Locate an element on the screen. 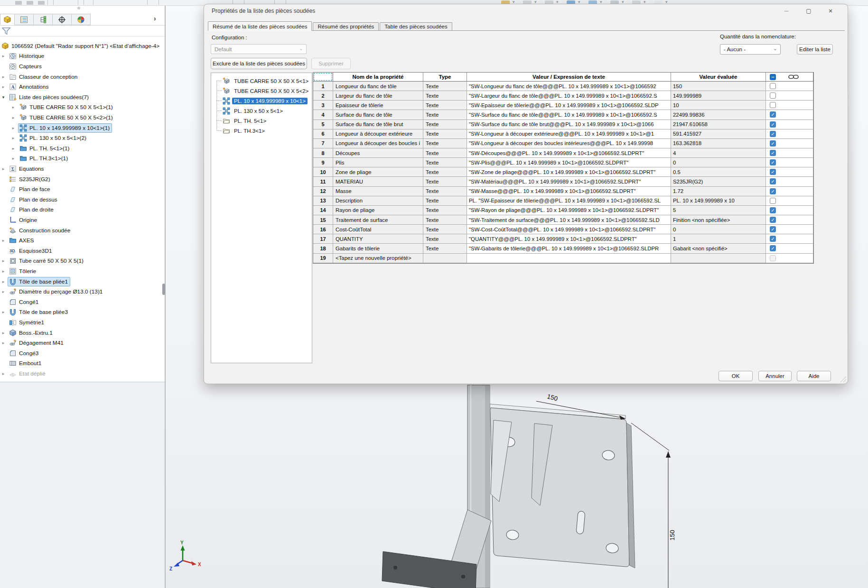  property-expression-cell: "SW-Matériau@@@PL. 10 x 149.999989 x 10<… is located at coordinates (569, 182).